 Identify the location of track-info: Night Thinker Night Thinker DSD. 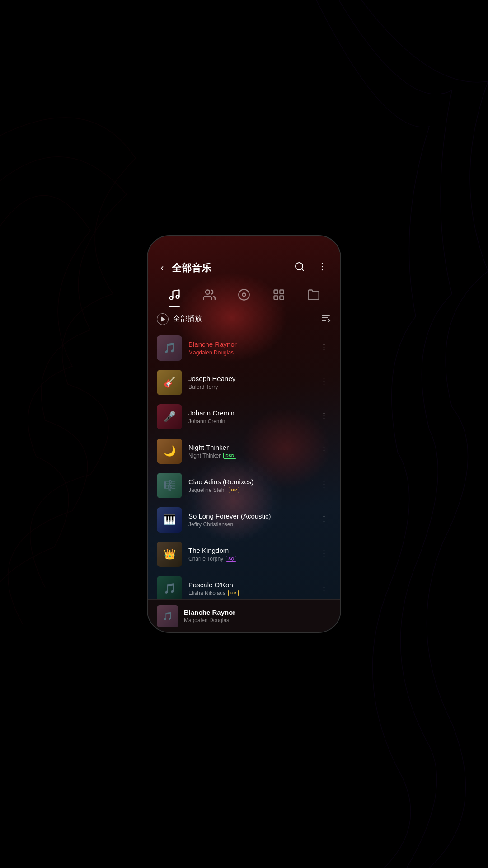
(249, 451).